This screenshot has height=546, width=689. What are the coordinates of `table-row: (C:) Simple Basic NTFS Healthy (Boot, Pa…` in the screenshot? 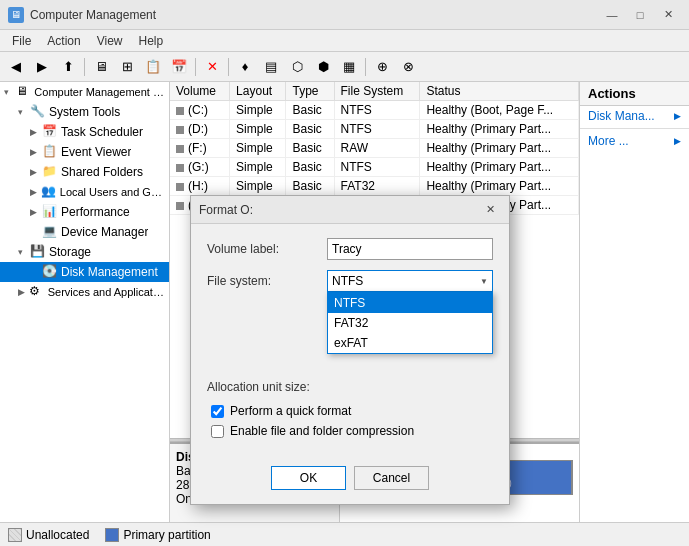 It's located at (374, 110).